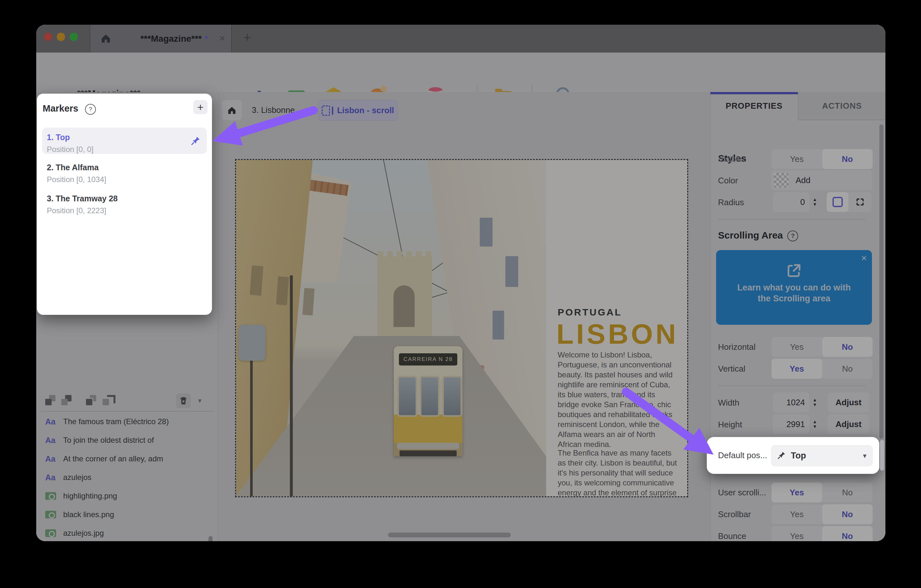 This screenshot has height=588, width=921. I want to click on add-marker-button: +, so click(200, 107).